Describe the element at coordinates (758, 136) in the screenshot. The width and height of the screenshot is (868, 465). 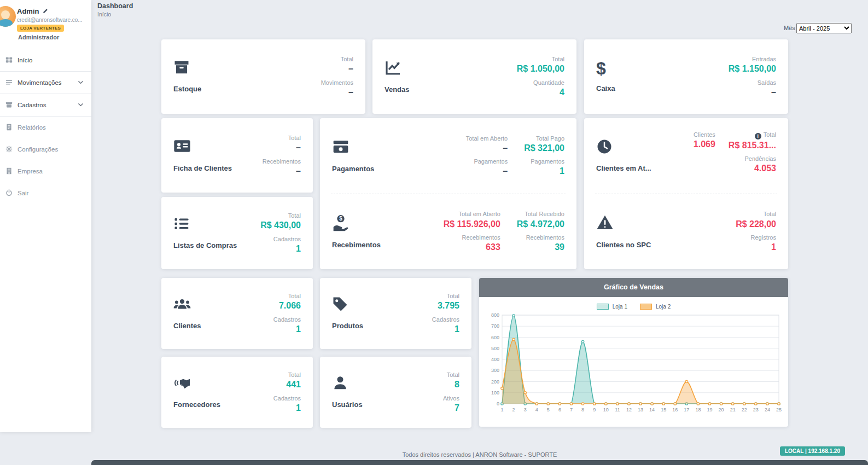
I see `info-icon: i` at that location.